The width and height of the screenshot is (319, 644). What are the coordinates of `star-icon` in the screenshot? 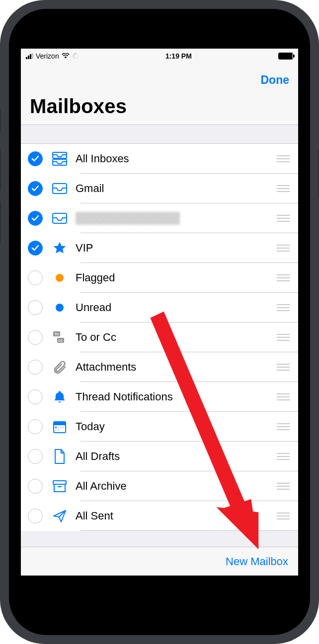 It's located at (60, 248).